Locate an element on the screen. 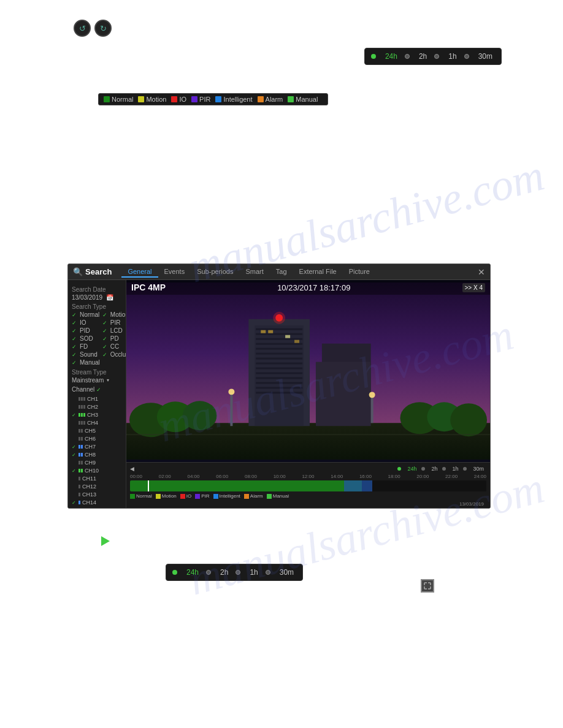 This screenshot has width=563, height=728. tl-btn-30m: 30m is located at coordinates (478, 469).